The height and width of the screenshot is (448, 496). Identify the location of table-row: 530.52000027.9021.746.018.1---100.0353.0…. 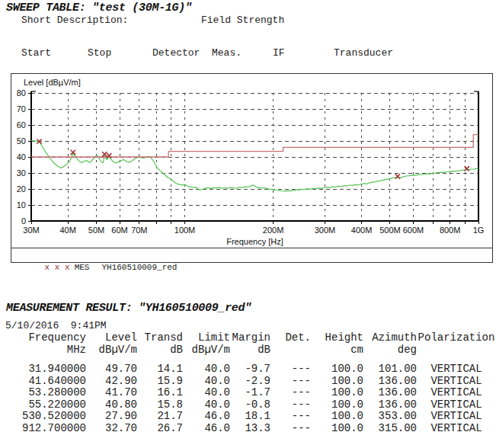
(254, 417).